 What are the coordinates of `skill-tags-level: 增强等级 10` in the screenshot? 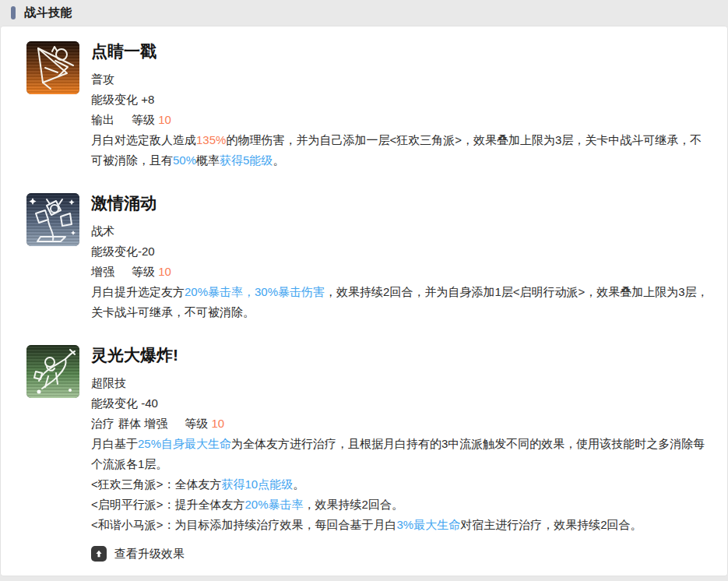 It's located at (402, 272).